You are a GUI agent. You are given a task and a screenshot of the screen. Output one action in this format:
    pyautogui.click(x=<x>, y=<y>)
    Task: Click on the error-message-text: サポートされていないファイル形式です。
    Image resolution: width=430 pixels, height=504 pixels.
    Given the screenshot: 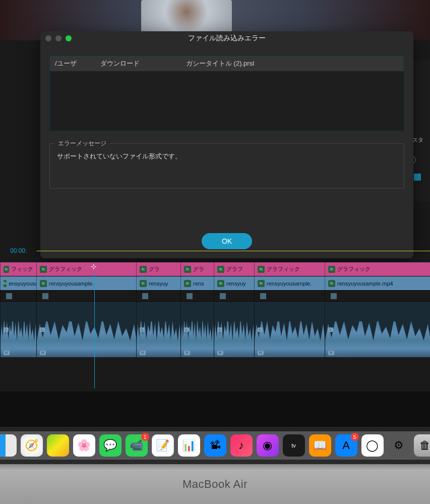 What is the action you would take?
    pyautogui.click(x=227, y=155)
    